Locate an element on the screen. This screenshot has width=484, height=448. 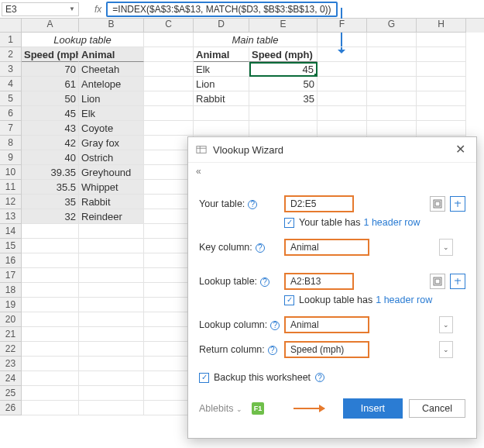
row-header: 3 is located at coordinates (11, 70).